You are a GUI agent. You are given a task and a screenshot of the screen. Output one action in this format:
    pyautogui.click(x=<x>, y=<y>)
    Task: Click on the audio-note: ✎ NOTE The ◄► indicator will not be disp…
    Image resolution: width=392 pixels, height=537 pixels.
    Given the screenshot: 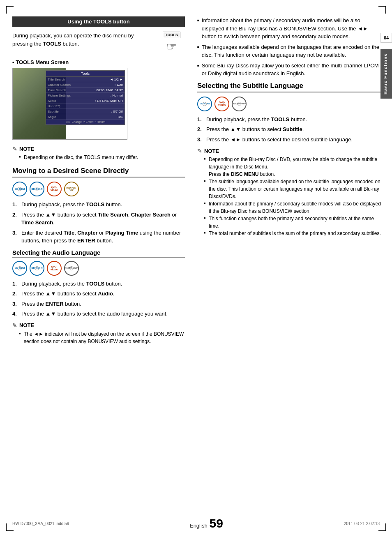 What is the action you would take?
    pyautogui.click(x=99, y=334)
    